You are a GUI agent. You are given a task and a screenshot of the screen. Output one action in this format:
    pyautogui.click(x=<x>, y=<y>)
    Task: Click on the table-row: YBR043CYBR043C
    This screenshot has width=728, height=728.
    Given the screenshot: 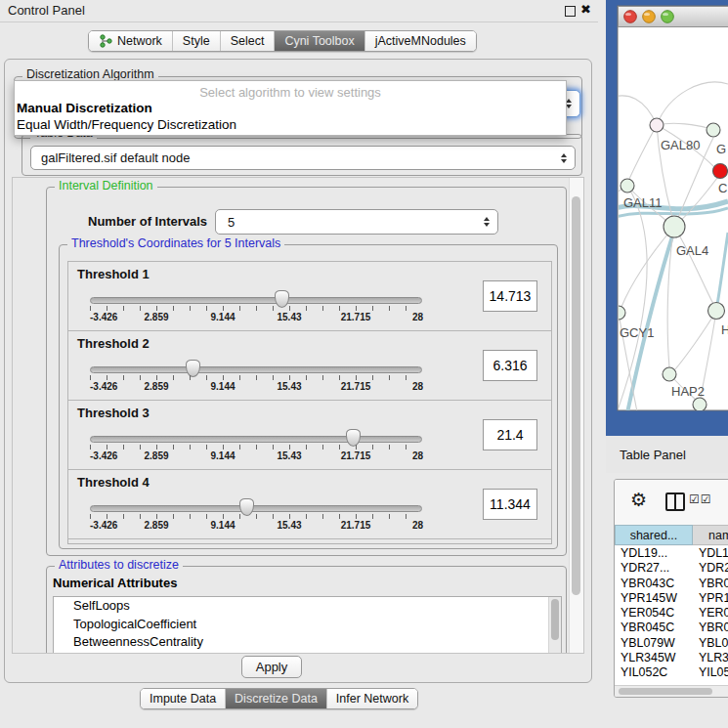 What is the action you would take?
    pyautogui.click(x=671, y=584)
    